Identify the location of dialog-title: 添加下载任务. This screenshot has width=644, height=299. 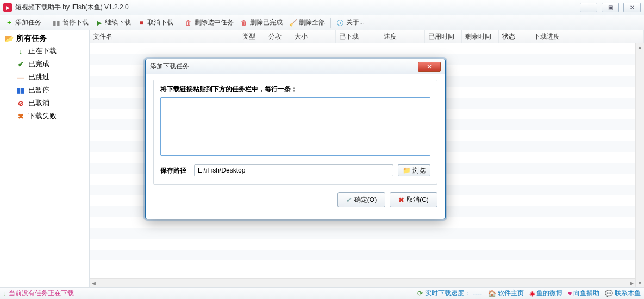
(170, 66).